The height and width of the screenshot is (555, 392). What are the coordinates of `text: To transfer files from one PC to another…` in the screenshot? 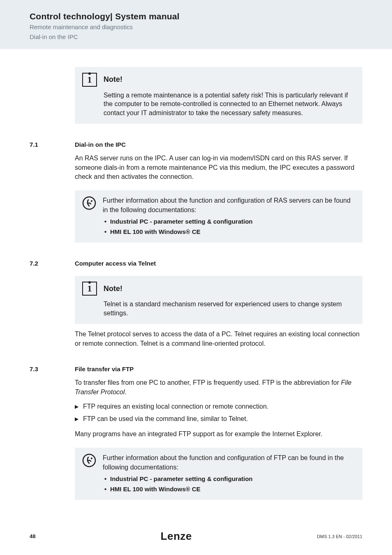 It's located at (208, 382).